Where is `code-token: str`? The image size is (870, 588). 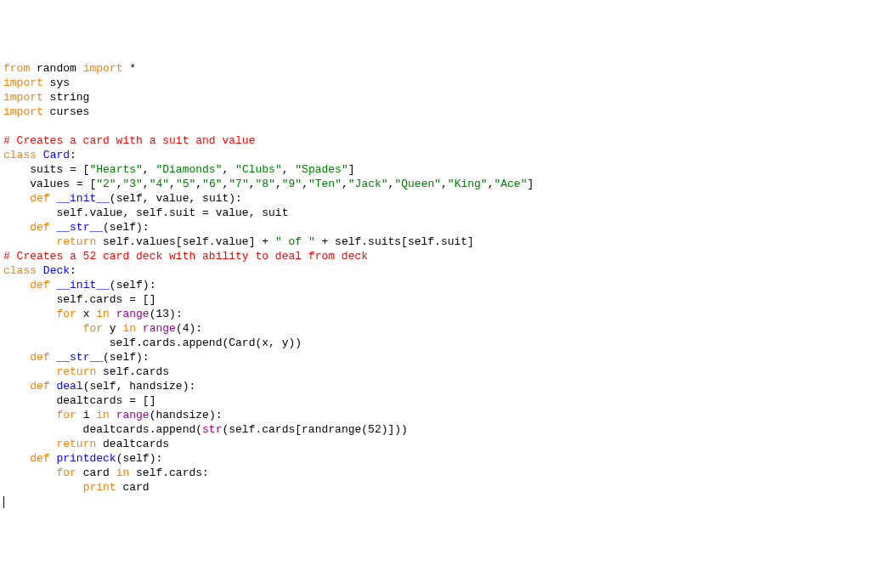
code-token: str is located at coordinates (212, 430).